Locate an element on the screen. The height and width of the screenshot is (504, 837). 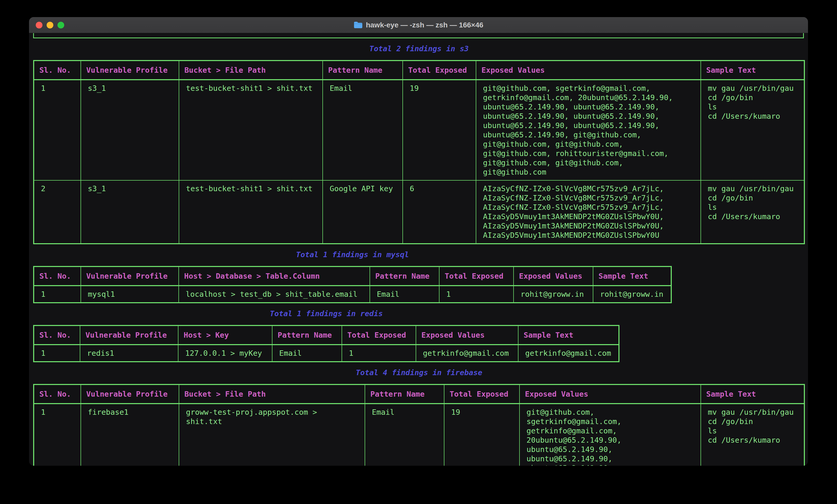
section-title: Total 2 findings in s3 is located at coordinates (419, 49).